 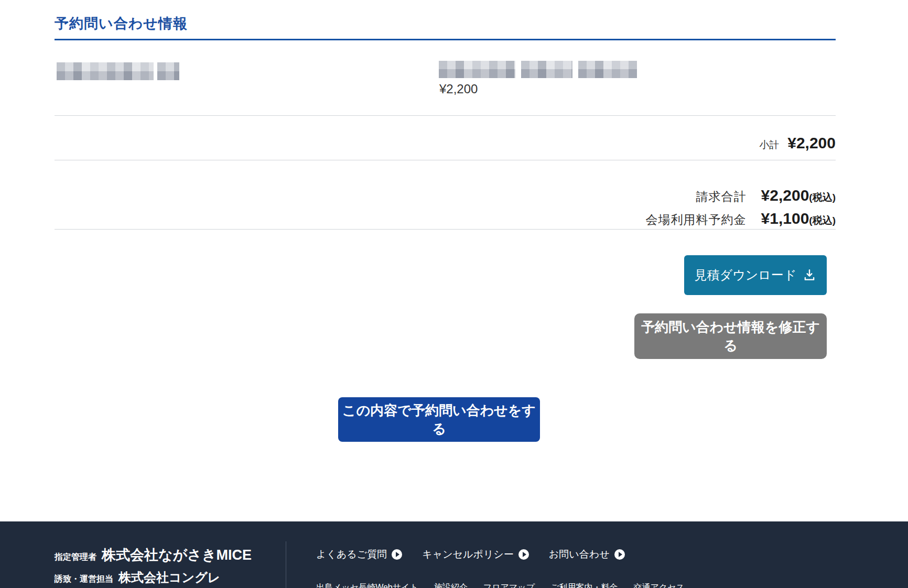 I want to click on redacted-booking-time, so click(x=608, y=69).